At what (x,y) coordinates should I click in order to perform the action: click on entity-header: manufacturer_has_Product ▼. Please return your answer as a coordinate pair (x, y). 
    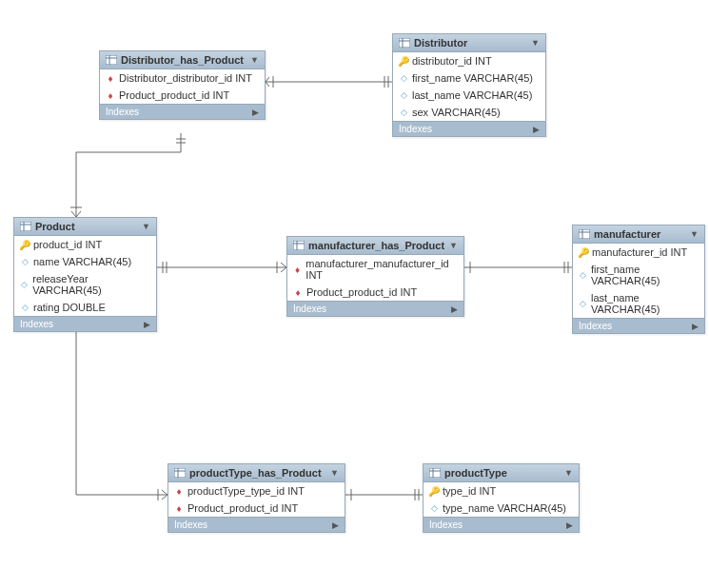
    Looking at the image, I should click on (375, 245).